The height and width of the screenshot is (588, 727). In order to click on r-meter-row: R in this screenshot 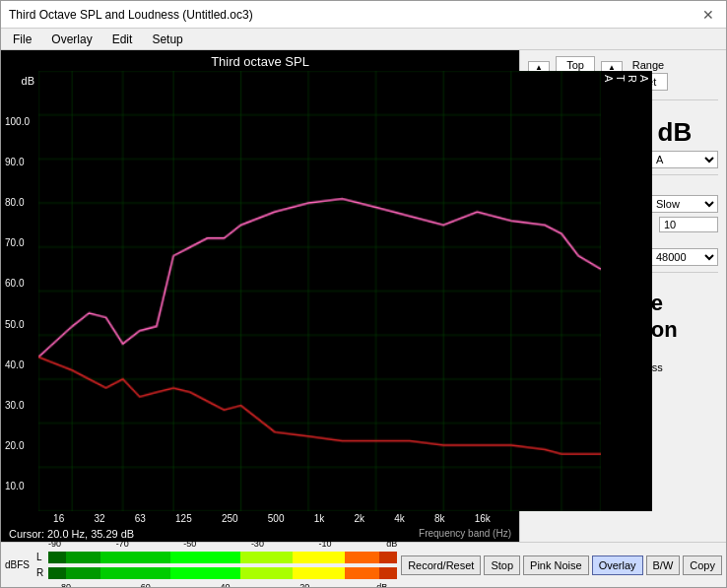, I will do `click(217, 573)`.